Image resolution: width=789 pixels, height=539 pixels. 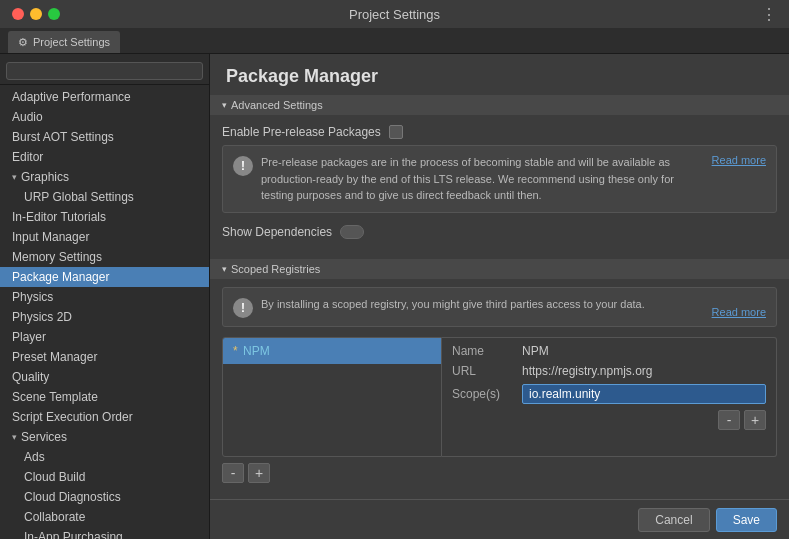 What do you see at coordinates (104, 177) in the screenshot?
I see `sidebar-item-graphics: ▾ Graphics` at bounding box center [104, 177].